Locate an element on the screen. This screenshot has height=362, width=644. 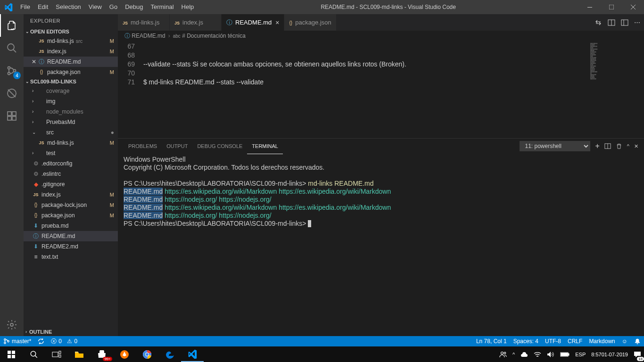
new-terminal-icon: + is located at coordinates (597, 146).